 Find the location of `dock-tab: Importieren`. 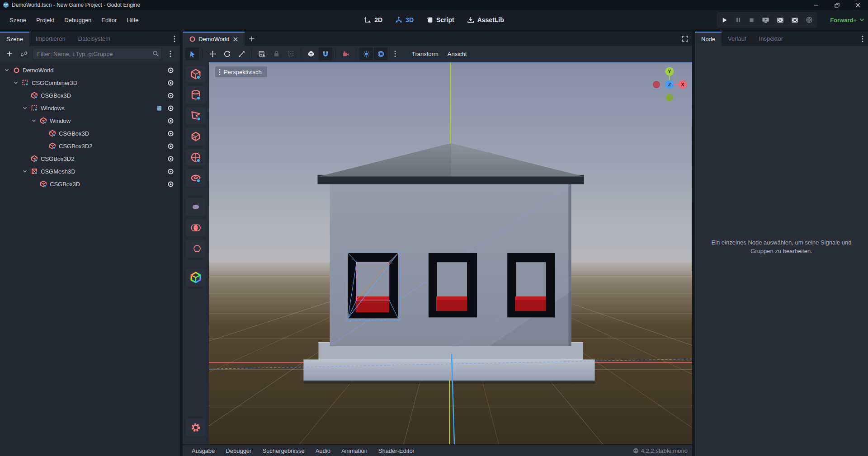

dock-tab: Importieren is located at coordinates (51, 39).